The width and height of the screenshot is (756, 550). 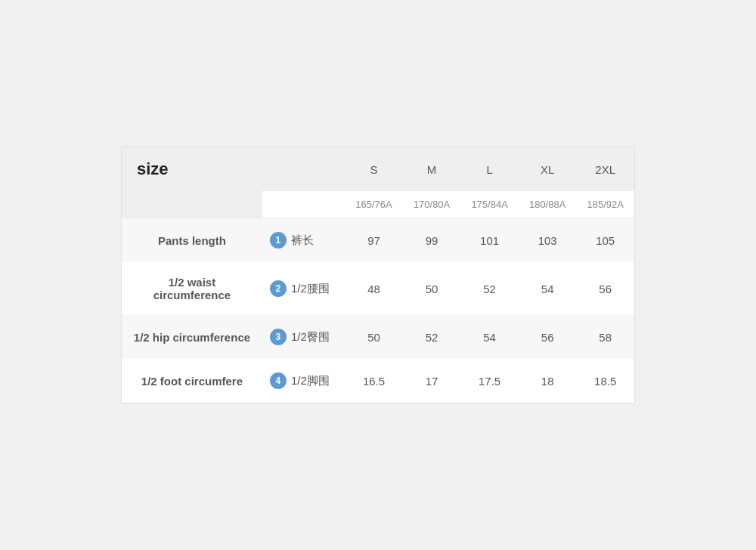 What do you see at coordinates (278, 337) in the screenshot?
I see `badge-3: 3` at bounding box center [278, 337].